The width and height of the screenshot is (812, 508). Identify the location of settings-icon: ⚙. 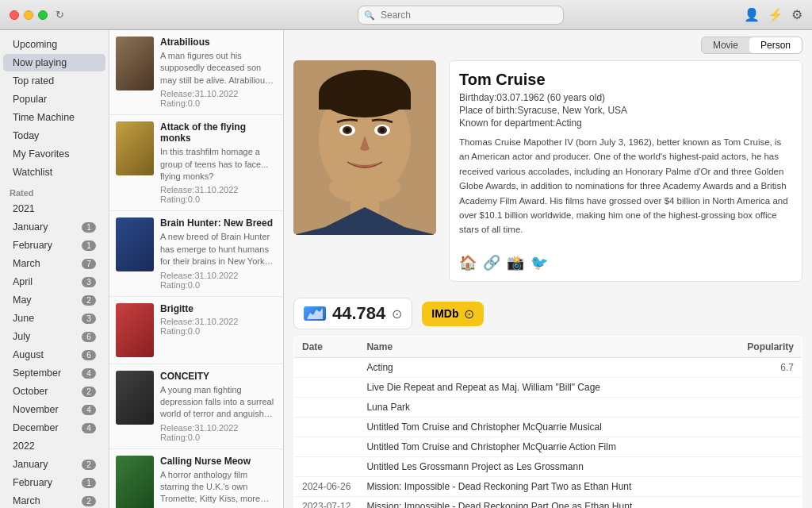
(797, 14).